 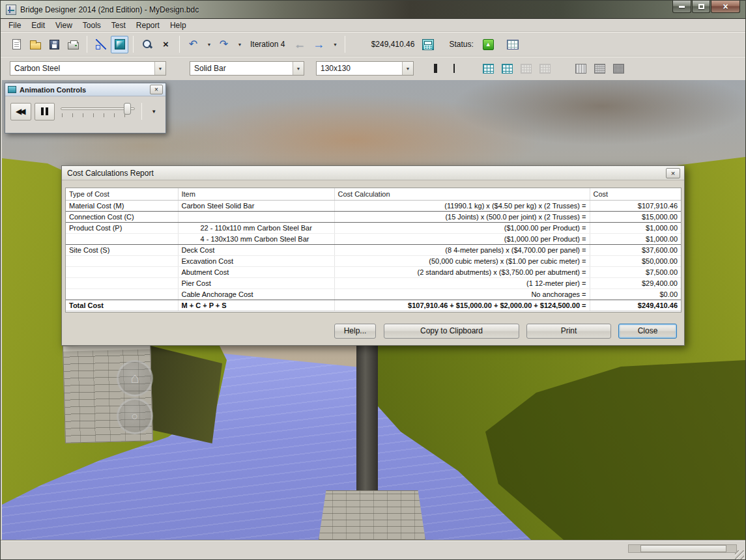 What do you see at coordinates (21, 112) in the screenshot?
I see `rewind-button: ◀◀` at bounding box center [21, 112].